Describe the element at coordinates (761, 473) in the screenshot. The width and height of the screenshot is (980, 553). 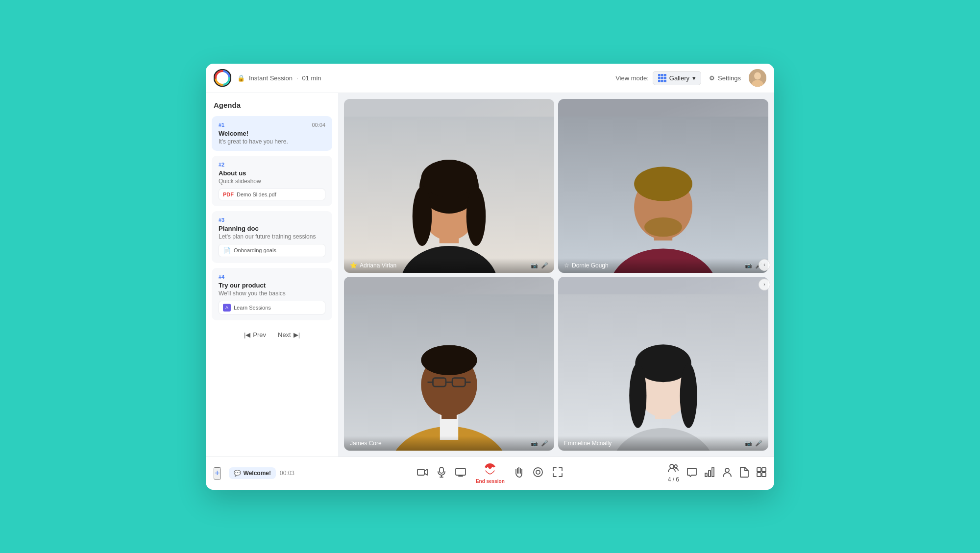
I see `more-button` at that location.